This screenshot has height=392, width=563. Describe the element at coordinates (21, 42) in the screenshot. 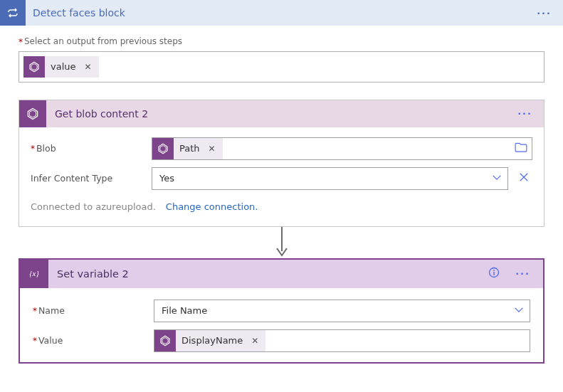

I see `required-asterisk: *` at that location.